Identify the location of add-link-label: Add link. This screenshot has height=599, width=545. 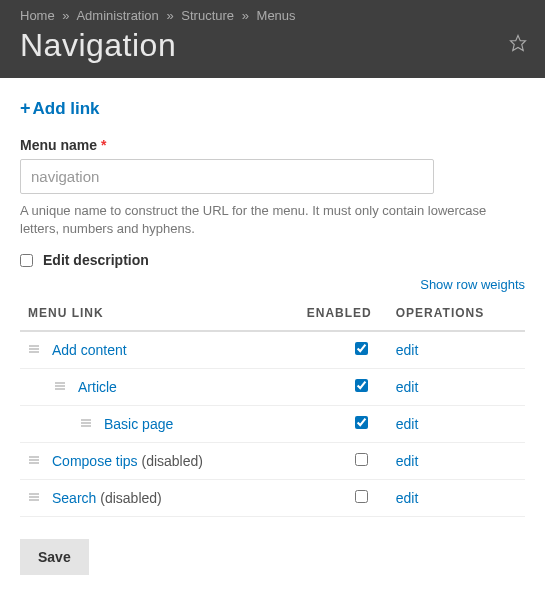
(66, 109).